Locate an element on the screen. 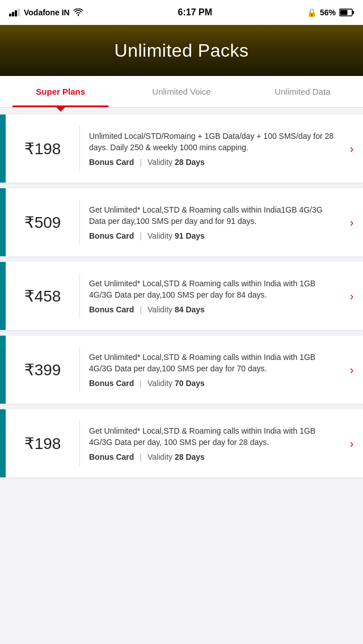 This screenshot has width=363, height=644. lock-icon: 🔒 is located at coordinates (312, 12).